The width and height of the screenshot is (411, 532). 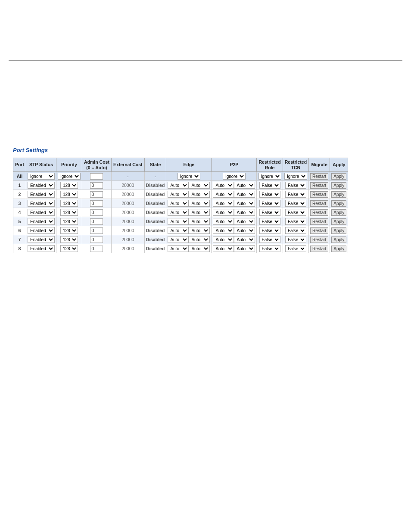 What do you see at coordinates (97, 177) in the screenshot?
I see `all-admin-cost` at bounding box center [97, 177].